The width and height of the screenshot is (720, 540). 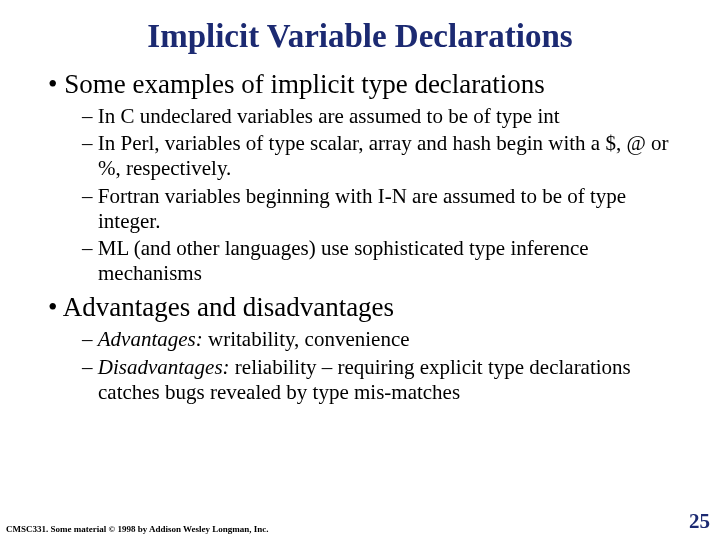 I want to click on sub-perl: In Perl, variables of type scalar, array…, so click(x=383, y=156).